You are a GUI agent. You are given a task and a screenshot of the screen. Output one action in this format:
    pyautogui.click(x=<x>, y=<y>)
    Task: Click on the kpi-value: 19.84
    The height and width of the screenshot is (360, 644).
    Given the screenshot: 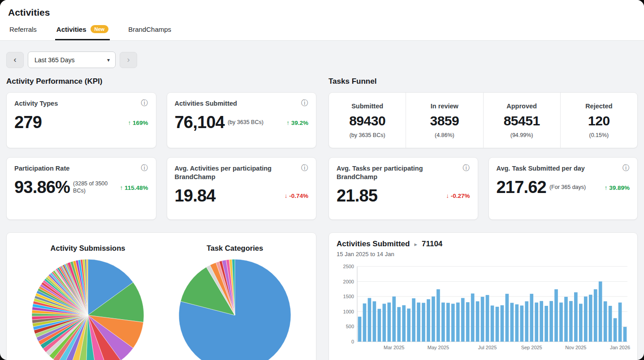 What is the action you would take?
    pyautogui.click(x=195, y=196)
    